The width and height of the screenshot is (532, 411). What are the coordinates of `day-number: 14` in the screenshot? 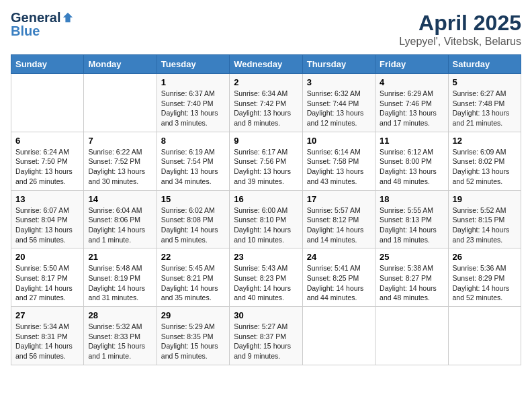 It's located at (120, 199).